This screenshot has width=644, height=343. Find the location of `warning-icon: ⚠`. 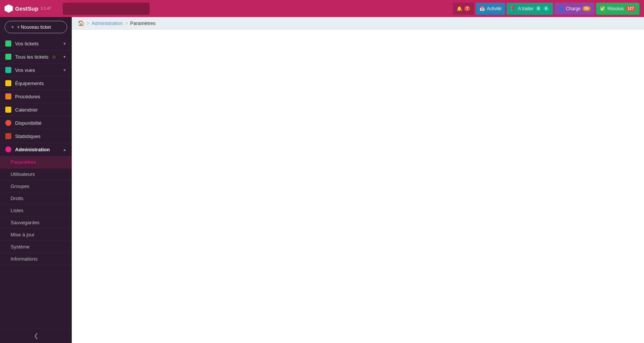

warning-icon: ⚠ is located at coordinates (54, 57).